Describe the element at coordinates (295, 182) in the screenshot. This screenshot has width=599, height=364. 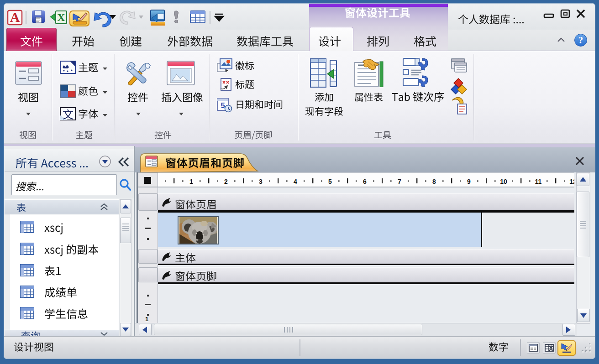
I see `svg-text: 4` at that location.